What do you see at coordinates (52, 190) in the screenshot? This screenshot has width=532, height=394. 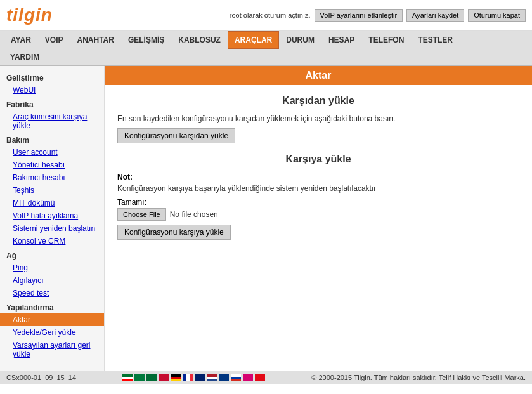 I see `sidebar-item-teshis: Teşhis` at bounding box center [52, 190].